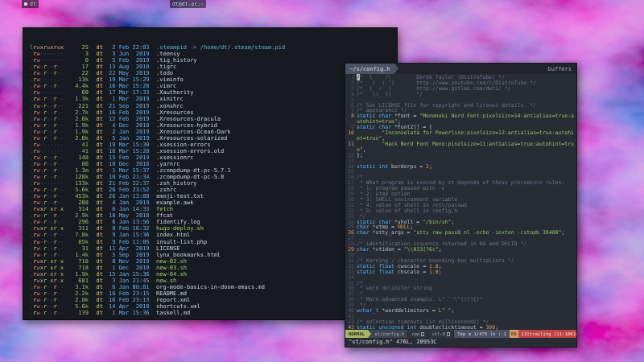 The width and height of the screenshot is (644, 362). What do you see at coordinates (77, 177) in the screenshot?
I see `file-size: 128k` at bounding box center [77, 177].